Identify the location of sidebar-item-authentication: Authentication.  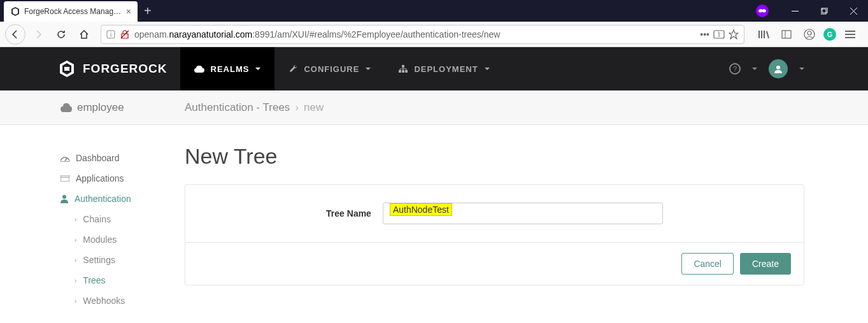
(122, 199).